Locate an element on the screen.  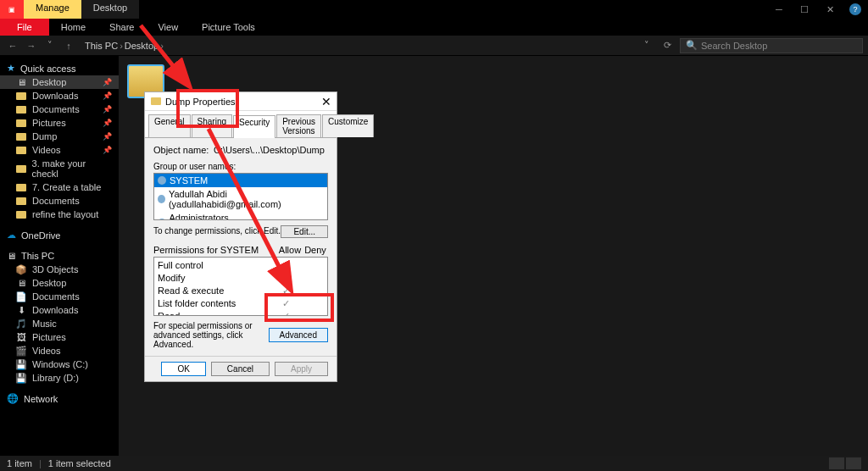
sidebar-item-folder: refine the layout is located at coordinates (59, 214).